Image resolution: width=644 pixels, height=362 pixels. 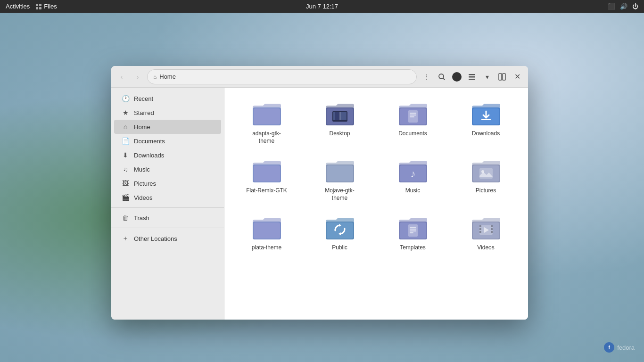 I want to click on file-label-desktop: Desktop, so click(x=339, y=134).